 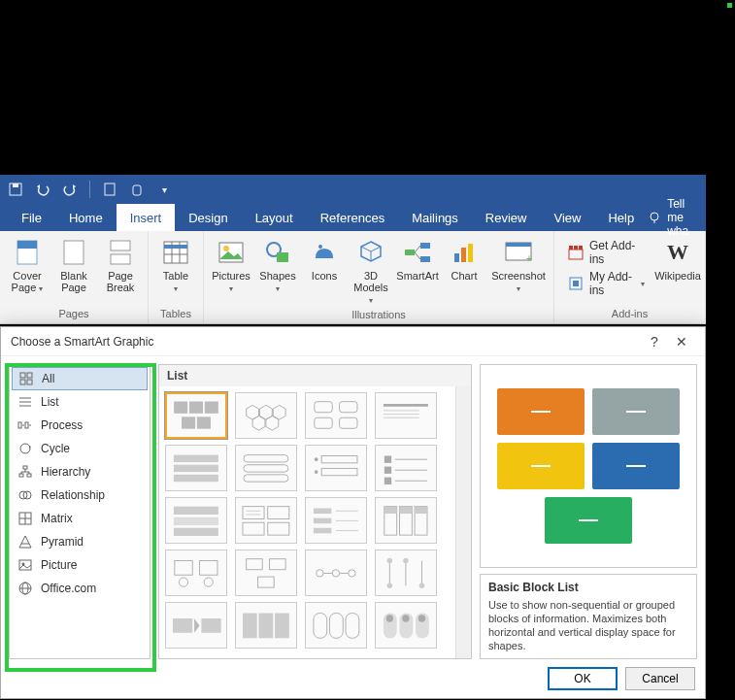 I want to click on cat-cycle: Cycle, so click(x=80, y=449).